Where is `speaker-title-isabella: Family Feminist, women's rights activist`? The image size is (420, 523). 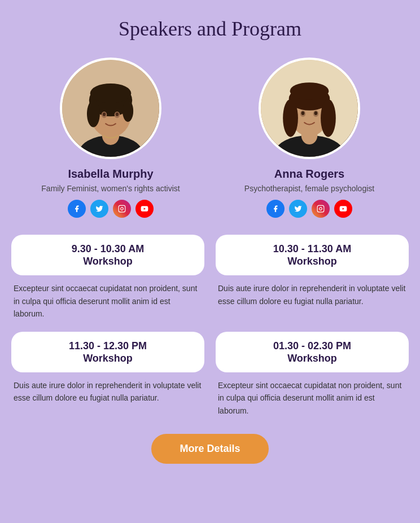 speaker-title-isabella: Family Feminist, women's rights activist is located at coordinates (111, 188).